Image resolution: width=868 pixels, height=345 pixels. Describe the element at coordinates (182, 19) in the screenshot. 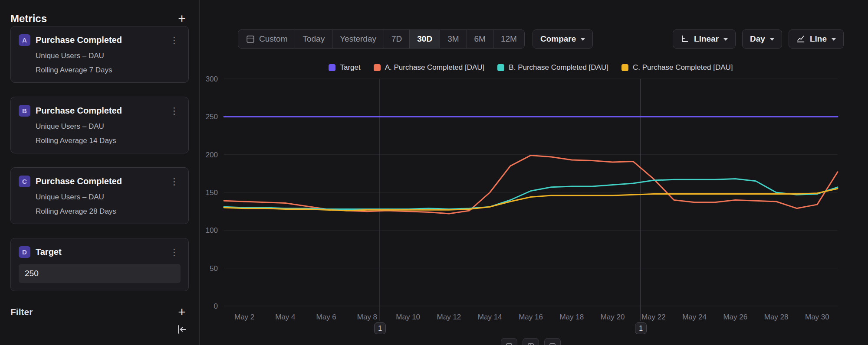

I see `add-metric-button: +` at that location.